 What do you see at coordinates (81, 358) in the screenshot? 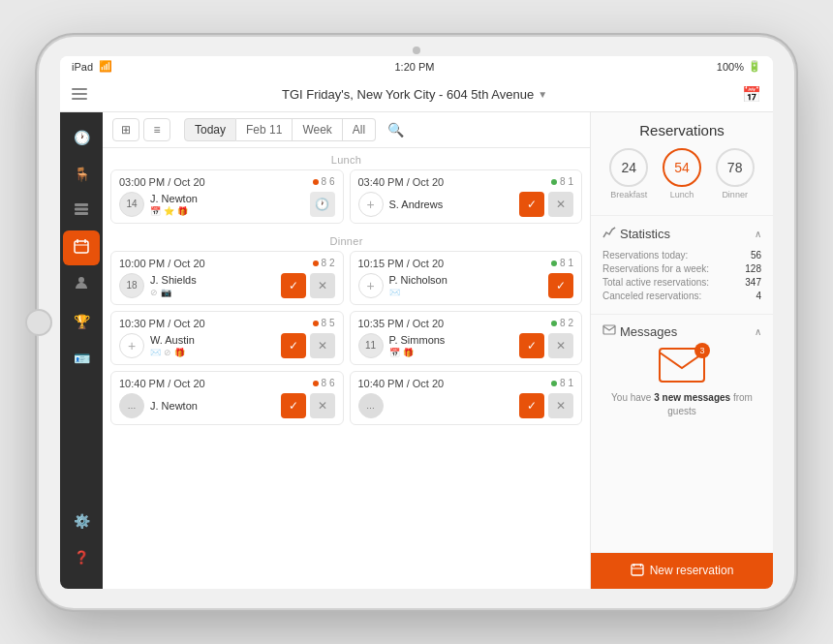
I see `sidebar-item-profiles: 🪪` at bounding box center [81, 358].